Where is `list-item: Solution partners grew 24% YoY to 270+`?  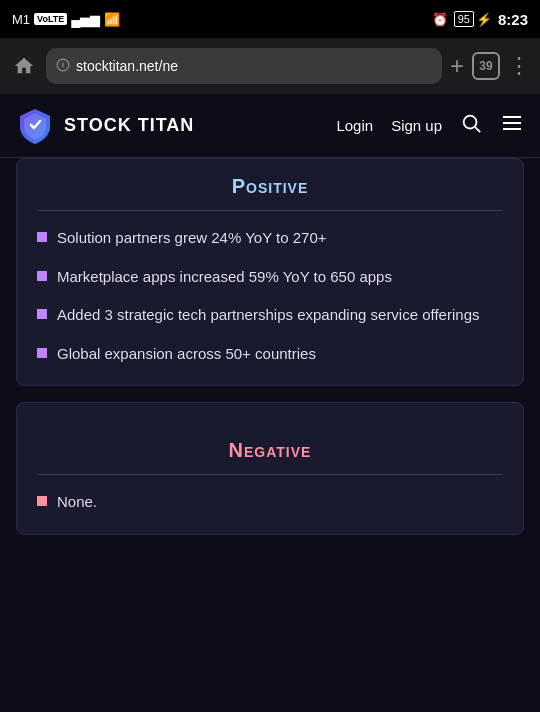 list-item: Solution partners grew 24% YoY to 270+ is located at coordinates (270, 238).